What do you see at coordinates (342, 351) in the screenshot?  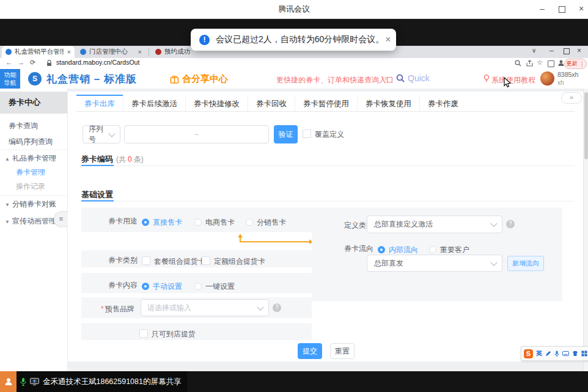 I see `reset-button: 重置` at bounding box center [342, 351].